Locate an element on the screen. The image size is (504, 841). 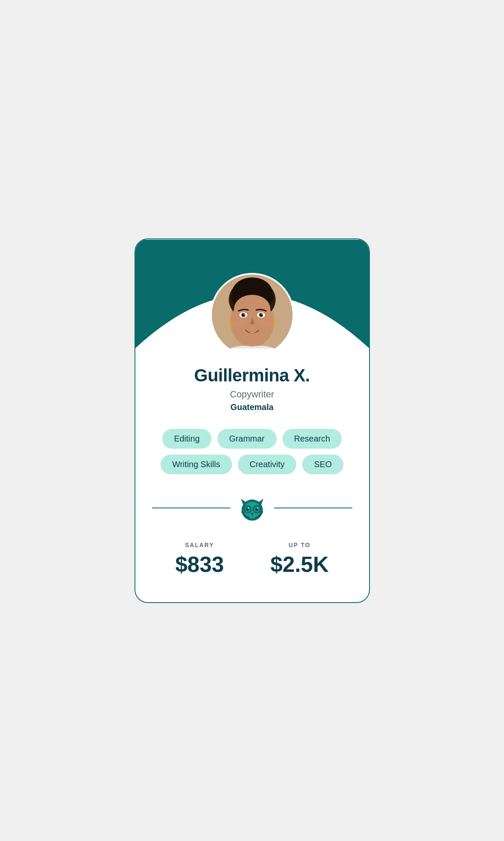
divider-section is located at coordinates (252, 508).